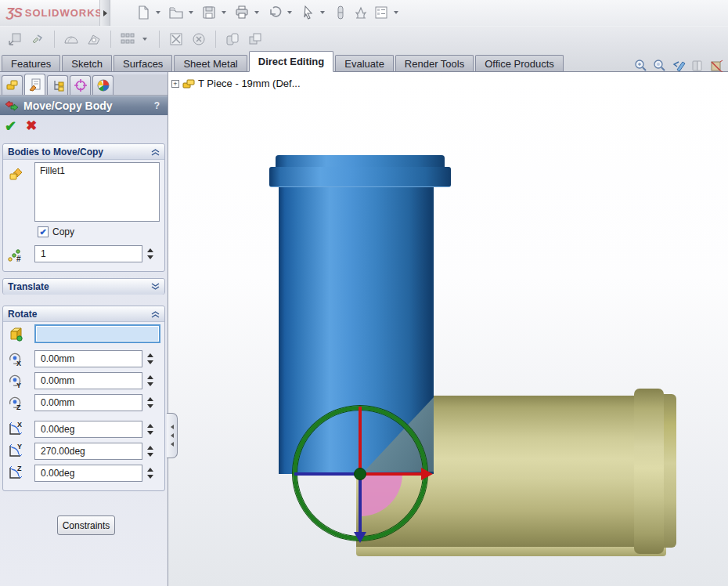 This screenshot has height=586, width=728. Describe the element at coordinates (191, 13) in the screenshot. I see `open-dropdown-caret` at that location.